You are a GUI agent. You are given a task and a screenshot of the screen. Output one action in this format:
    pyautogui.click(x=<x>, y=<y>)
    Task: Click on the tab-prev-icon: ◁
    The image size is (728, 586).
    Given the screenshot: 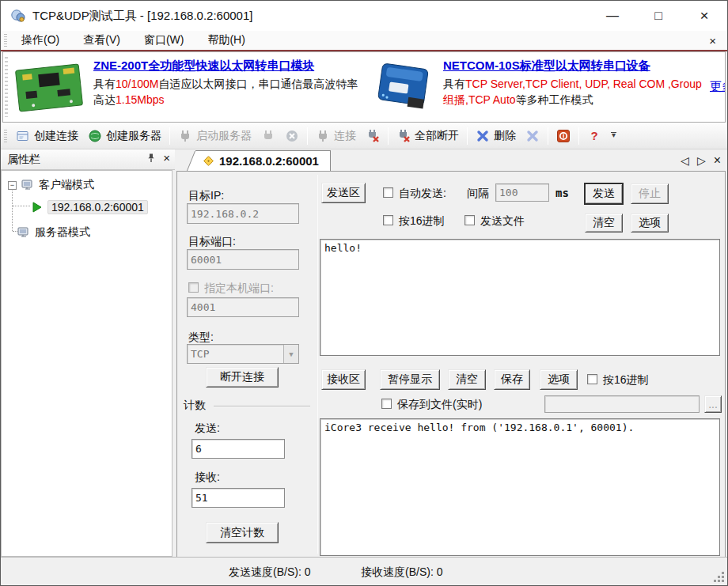 What is the action you would take?
    pyautogui.click(x=685, y=161)
    